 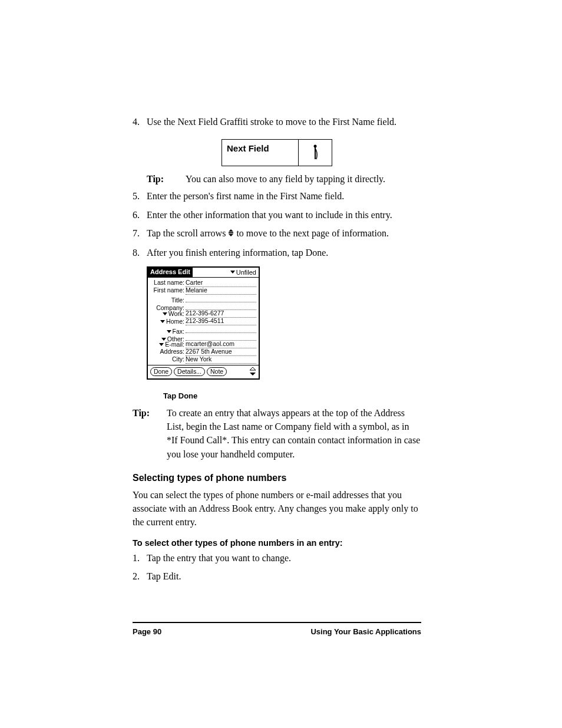 What do you see at coordinates (140, 215) in the screenshot?
I see `step-number: 6.` at bounding box center [140, 215].